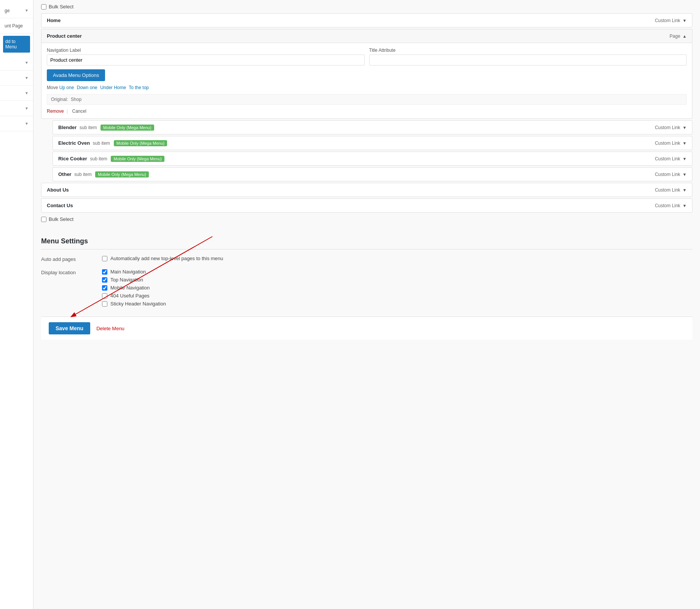  What do you see at coordinates (367, 56) in the screenshot?
I see `form-row-nav: Navigation Label Title Attribute` at bounding box center [367, 56].